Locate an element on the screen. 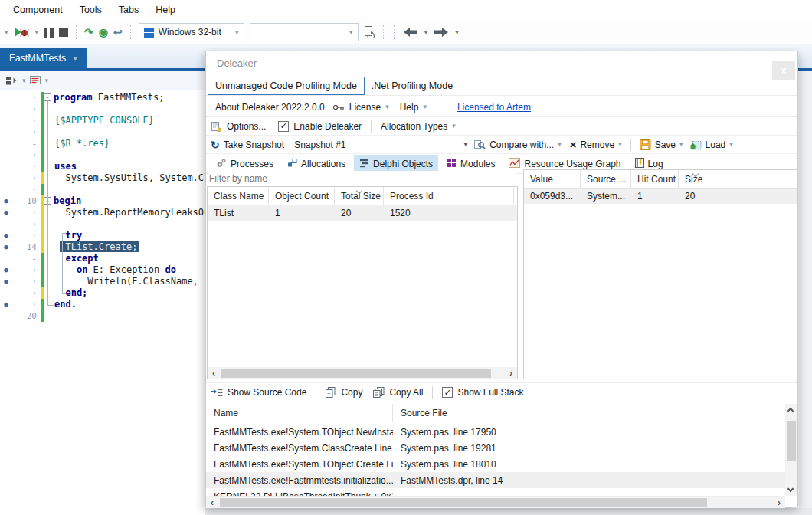 The image size is (812, 515). target-combobox: ▾ is located at coordinates (304, 32).